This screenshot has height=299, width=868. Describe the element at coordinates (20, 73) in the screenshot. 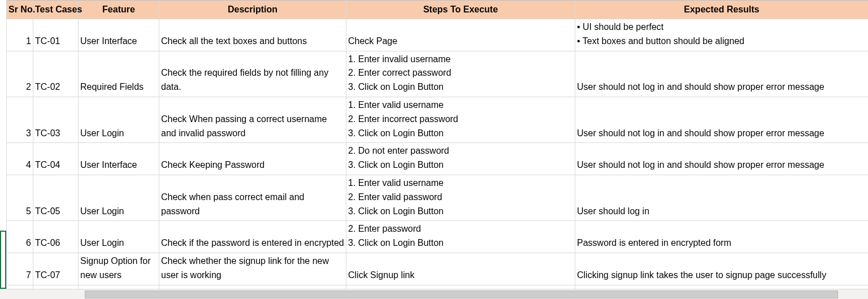

I see `cell-sr: 2` at that location.